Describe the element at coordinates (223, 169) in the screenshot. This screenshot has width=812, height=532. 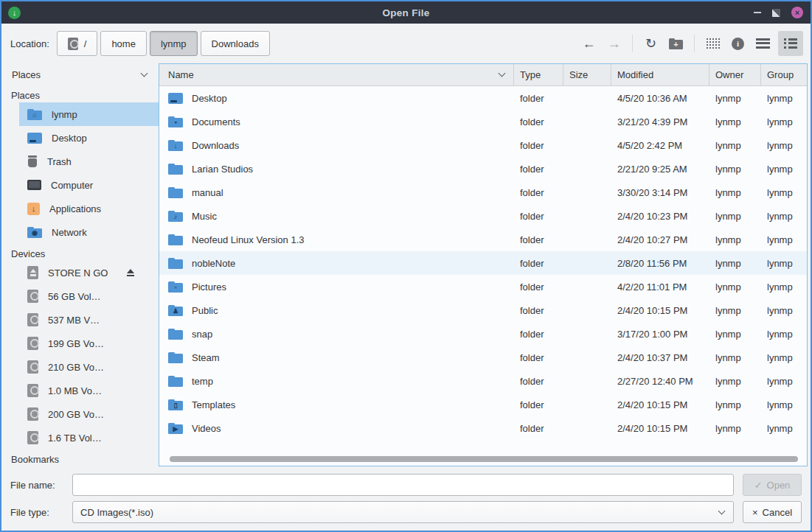
I see `file-name-label: Larian Studios` at that location.